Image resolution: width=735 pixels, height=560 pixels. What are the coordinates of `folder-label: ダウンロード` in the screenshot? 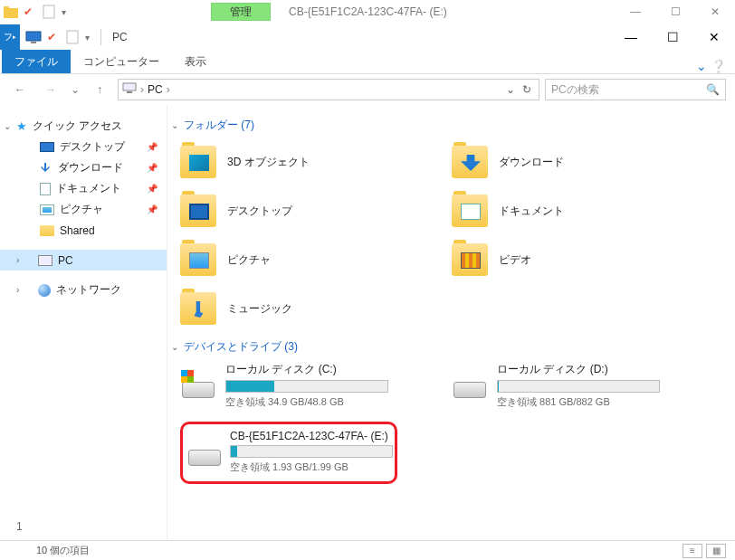 It's located at (531, 163).